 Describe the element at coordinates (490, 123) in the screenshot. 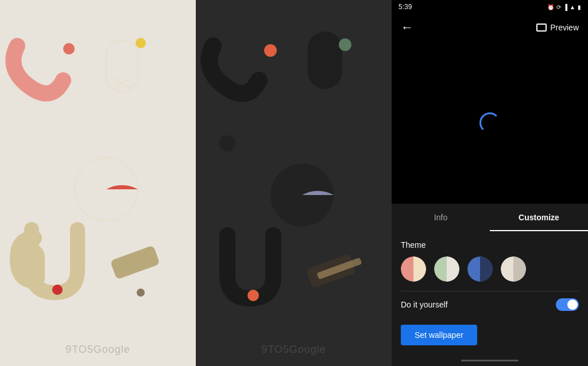

I see `loading-spinner` at that location.